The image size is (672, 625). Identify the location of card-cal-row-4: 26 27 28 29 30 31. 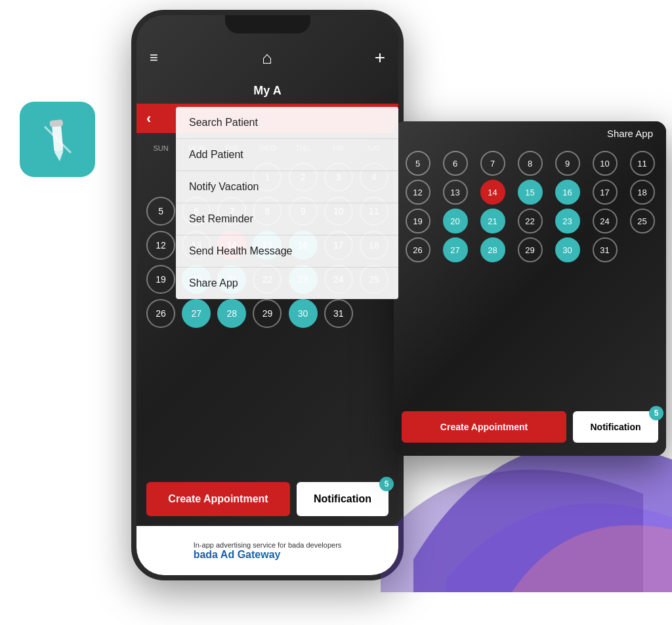
(530, 250).